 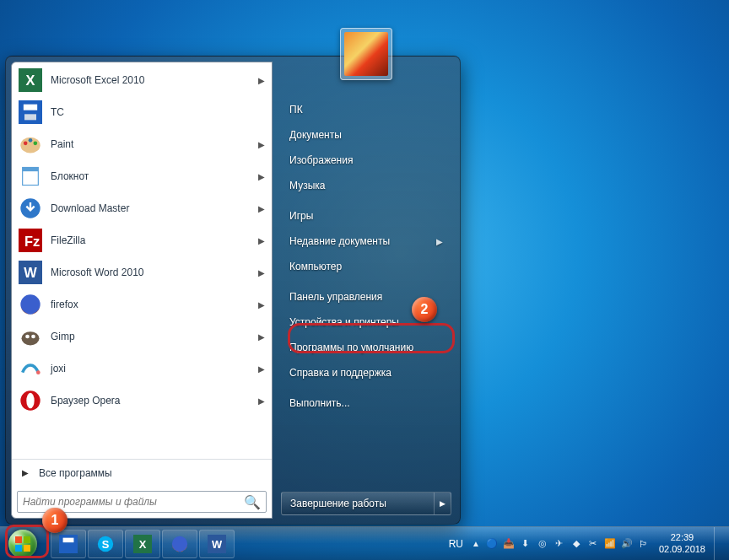 I want to click on right-item-pictures: Изображения, so click(x=366, y=160).